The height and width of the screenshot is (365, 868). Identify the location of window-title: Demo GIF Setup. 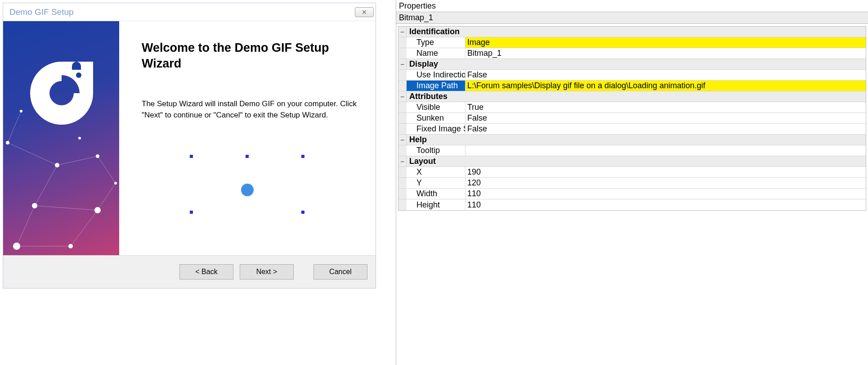
(182, 12).